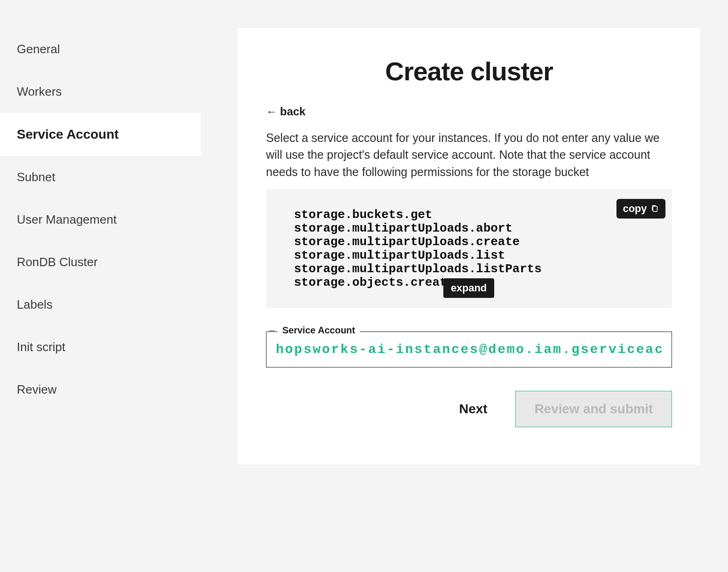 Image resolution: width=728 pixels, height=572 pixels. What do you see at coordinates (319, 331) in the screenshot?
I see `service-account-legend: Service Account` at bounding box center [319, 331].